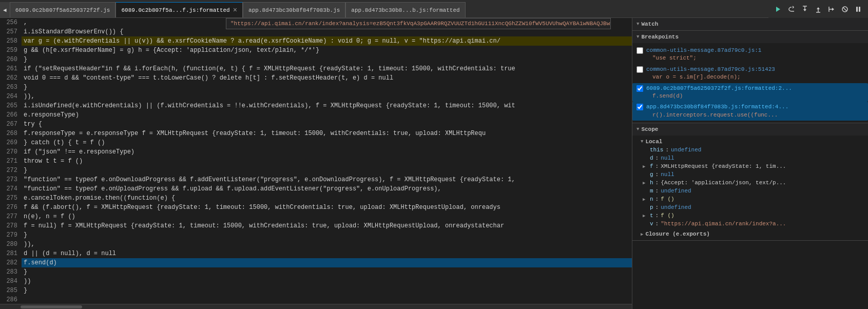 The image size is (868, 309). What do you see at coordinates (750, 183) in the screenshot?
I see `scope-item: ▶h: {Accept: 'application/json, text/p..…` at bounding box center [750, 183].